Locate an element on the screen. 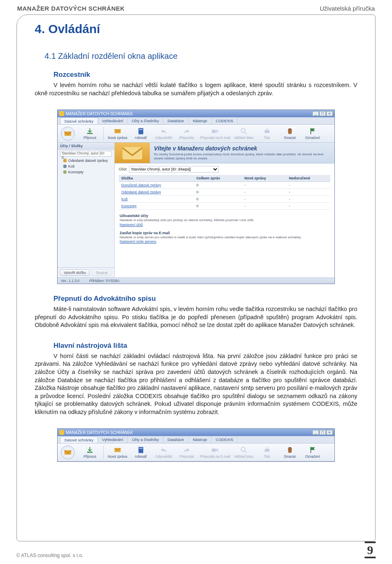 The width and height of the screenshot is (392, 564). block-rozcestnik: Rozcestník V levém horním rohu se nacház… is located at coordinates (196, 84).